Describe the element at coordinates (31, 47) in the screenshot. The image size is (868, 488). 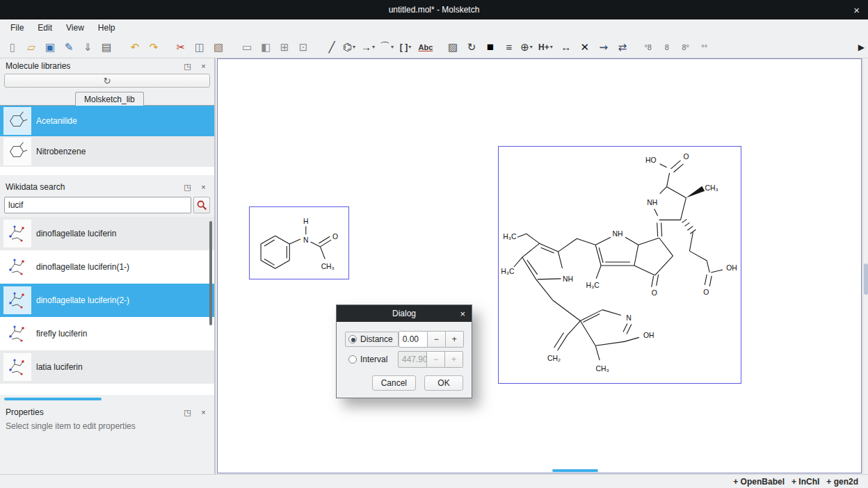
I see `open-file: ▱` at that location.